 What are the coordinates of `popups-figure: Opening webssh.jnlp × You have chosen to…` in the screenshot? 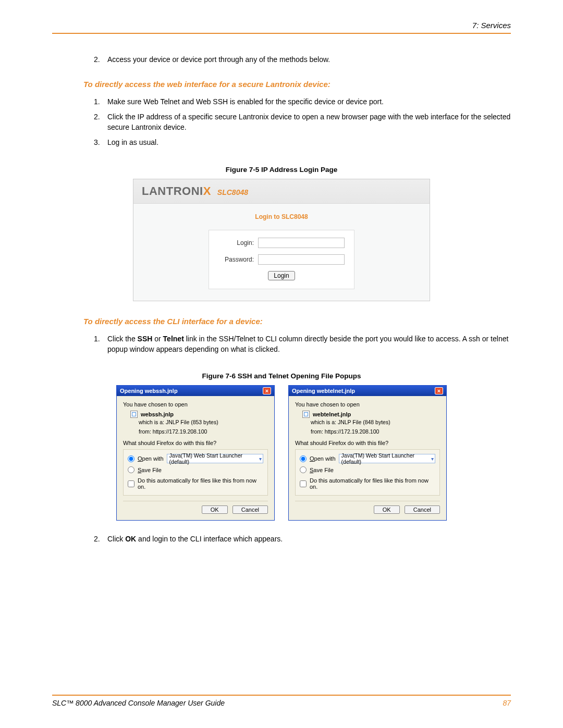 It's located at (282, 453).